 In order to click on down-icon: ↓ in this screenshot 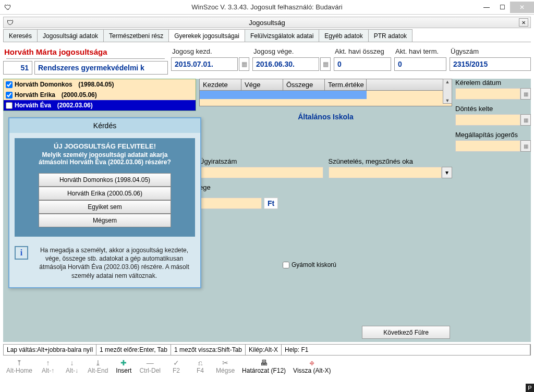, I will do `click(72, 363)`.